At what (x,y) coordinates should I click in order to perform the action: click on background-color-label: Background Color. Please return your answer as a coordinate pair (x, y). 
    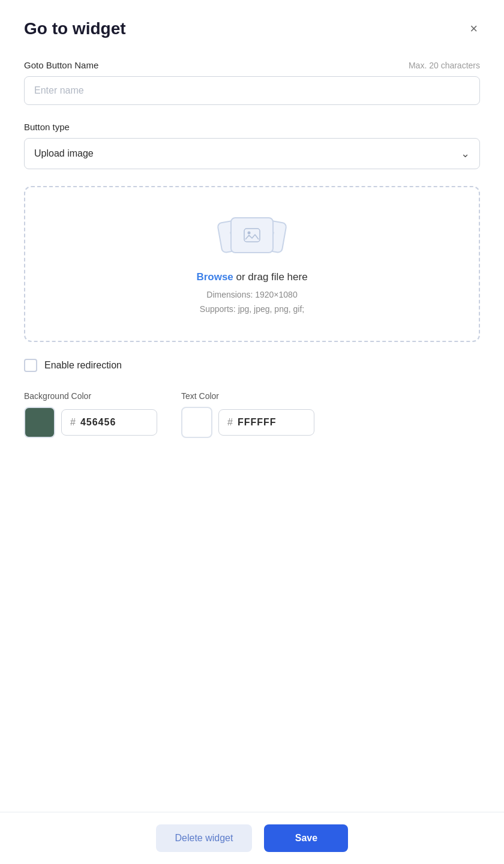
    Looking at the image, I should click on (91, 396).